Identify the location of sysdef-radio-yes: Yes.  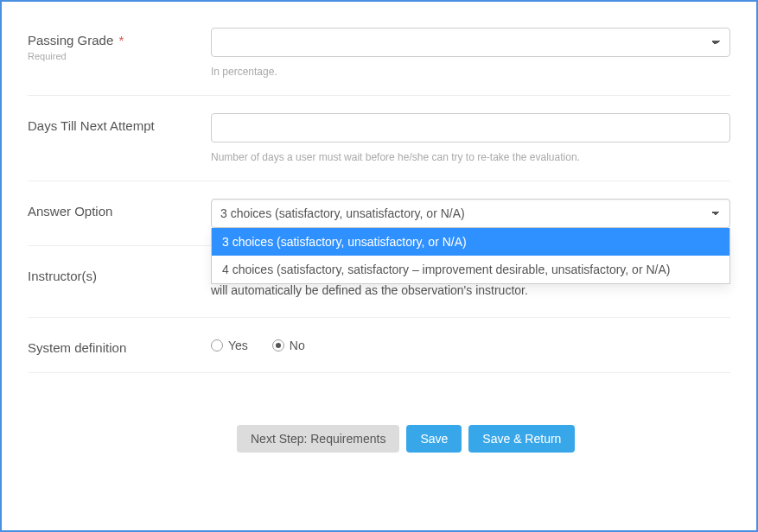
(230, 345).